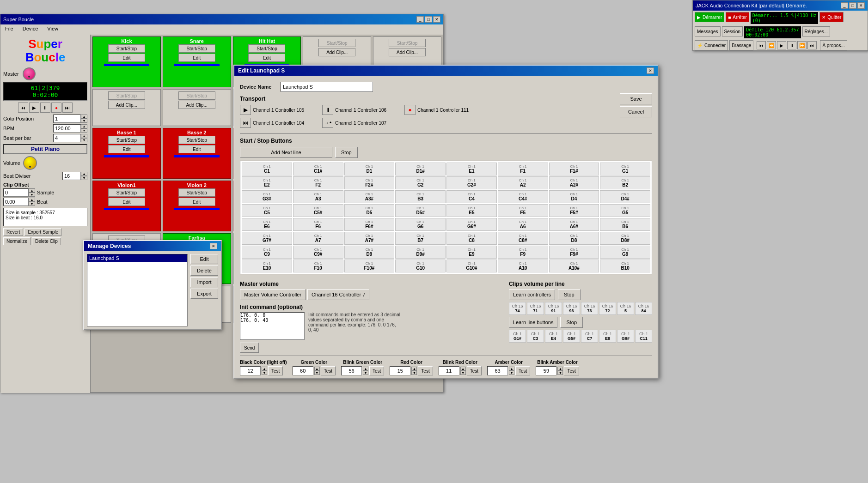 This screenshot has height=483, width=868. What do you see at coordinates (127, 149) in the screenshot?
I see `basse1-edit-btn: Edit` at bounding box center [127, 149].